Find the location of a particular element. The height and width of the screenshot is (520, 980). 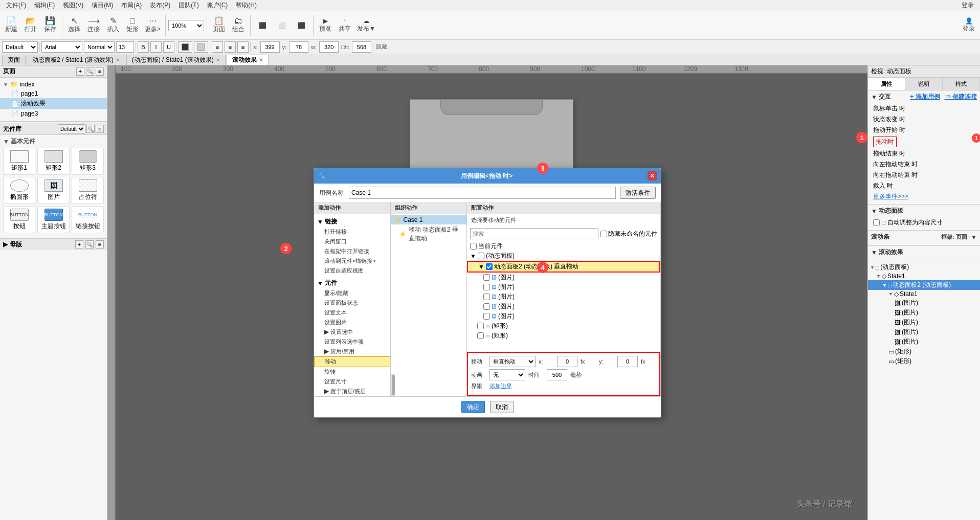

action-open-link: 打开链接 is located at coordinates (352, 232).